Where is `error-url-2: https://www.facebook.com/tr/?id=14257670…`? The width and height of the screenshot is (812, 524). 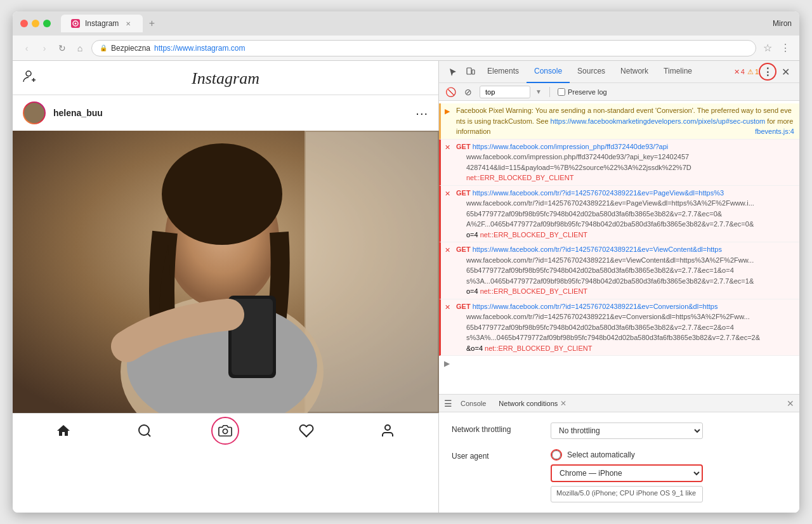
error-url-2: https://www.facebook.com/tr/?id=14257670… is located at coordinates (598, 193).